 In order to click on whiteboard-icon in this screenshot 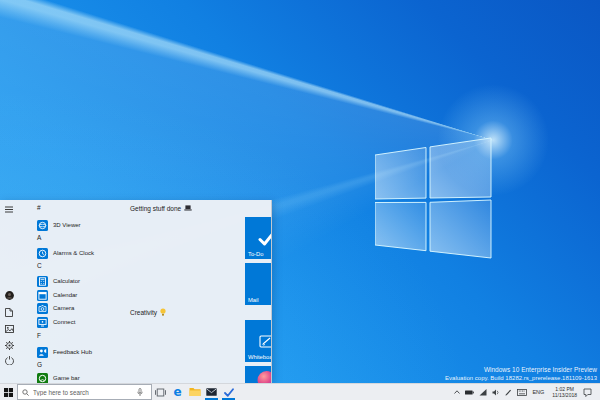, I will do `click(266, 342)`.